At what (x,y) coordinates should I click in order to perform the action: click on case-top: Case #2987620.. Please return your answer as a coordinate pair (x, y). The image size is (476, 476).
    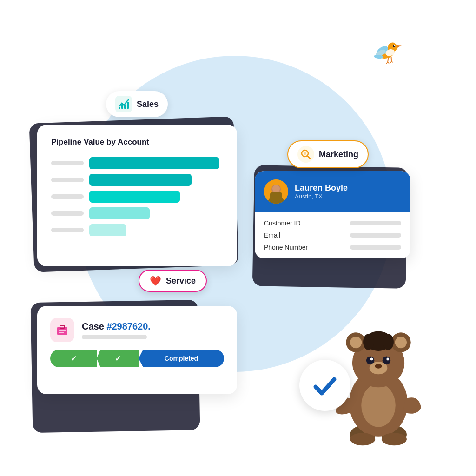
    Looking at the image, I should click on (137, 330).